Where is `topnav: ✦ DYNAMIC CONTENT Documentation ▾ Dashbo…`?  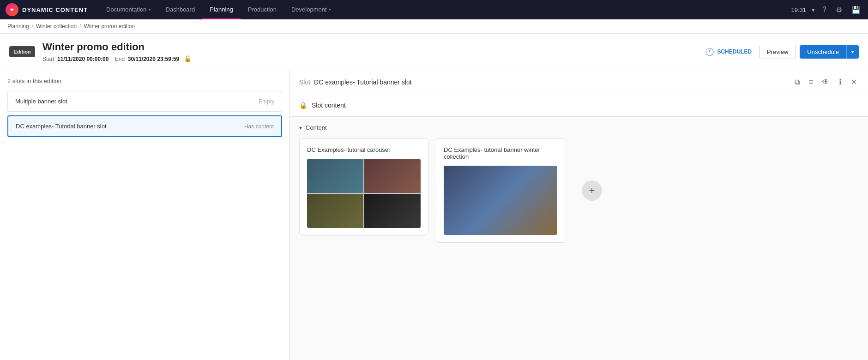 topnav: ✦ DYNAMIC CONTENT Documentation ▾ Dashbo… is located at coordinates (434, 10).